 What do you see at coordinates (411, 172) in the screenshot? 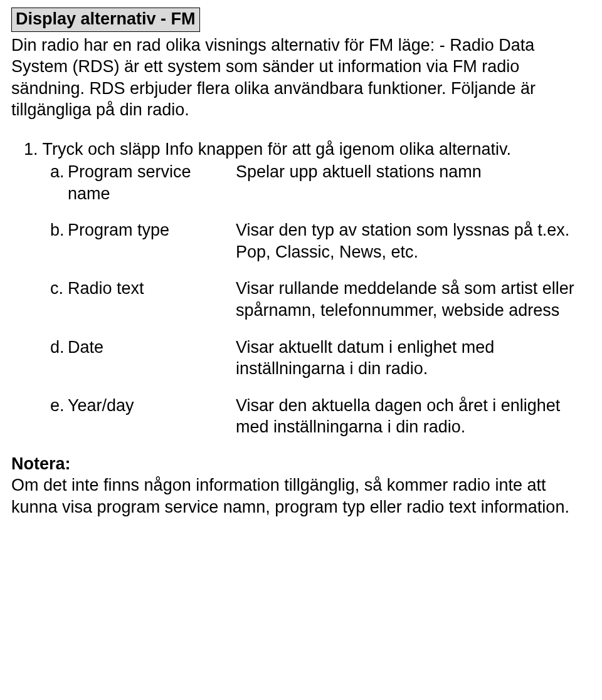
I see `item-description: Spelar upp aktuell stations namn` at bounding box center [411, 172].